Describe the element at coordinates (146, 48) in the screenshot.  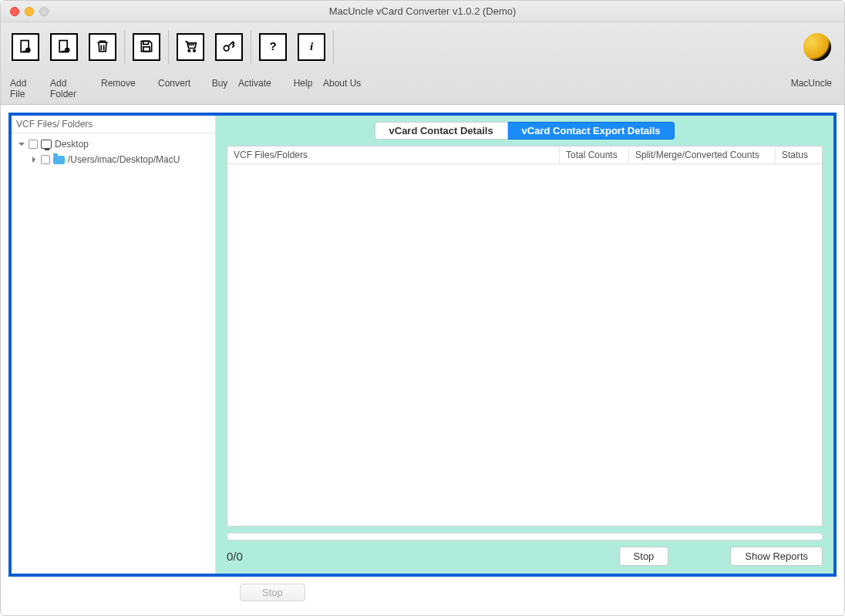
I see `save-icon` at that location.